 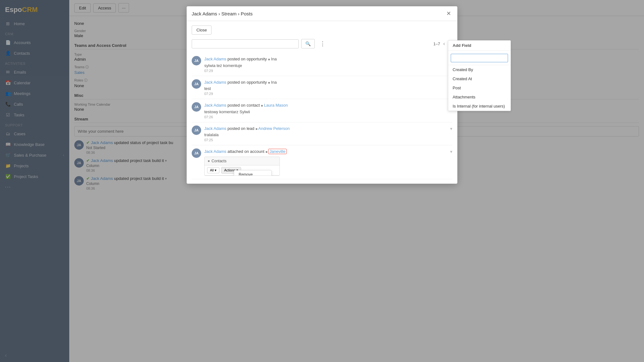 I want to click on post-user-3: Jack Adams, so click(x=215, y=105).